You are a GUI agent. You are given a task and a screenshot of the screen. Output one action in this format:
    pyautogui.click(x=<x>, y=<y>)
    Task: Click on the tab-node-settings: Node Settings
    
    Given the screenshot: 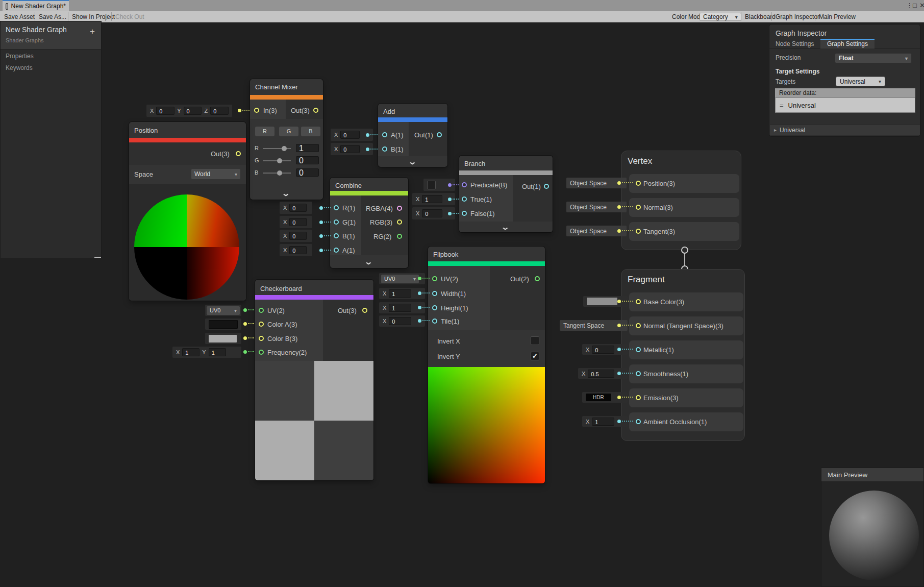 What is the action you would take?
    pyautogui.click(x=795, y=44)
    